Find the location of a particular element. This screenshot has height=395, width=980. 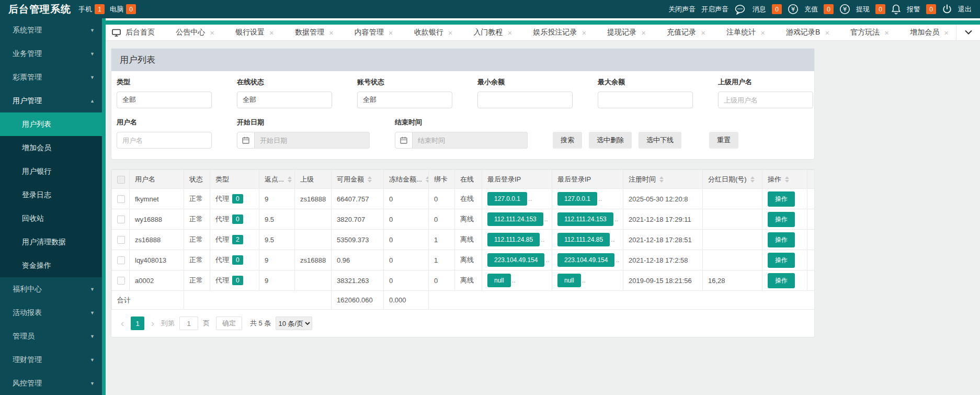

prev-page-button: ‹ is located at coordinates (122, 323).